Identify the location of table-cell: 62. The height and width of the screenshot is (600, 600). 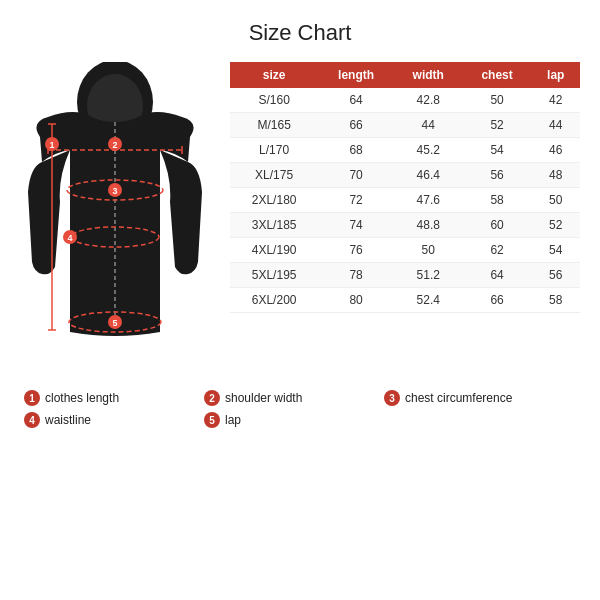
(498, 250).